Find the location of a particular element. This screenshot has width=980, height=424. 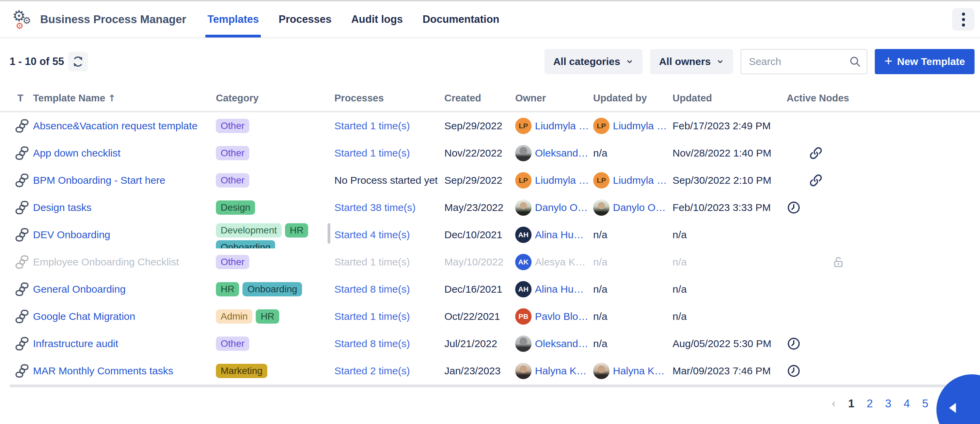

tab-processes: Processes is located at coordinates (305, 19).